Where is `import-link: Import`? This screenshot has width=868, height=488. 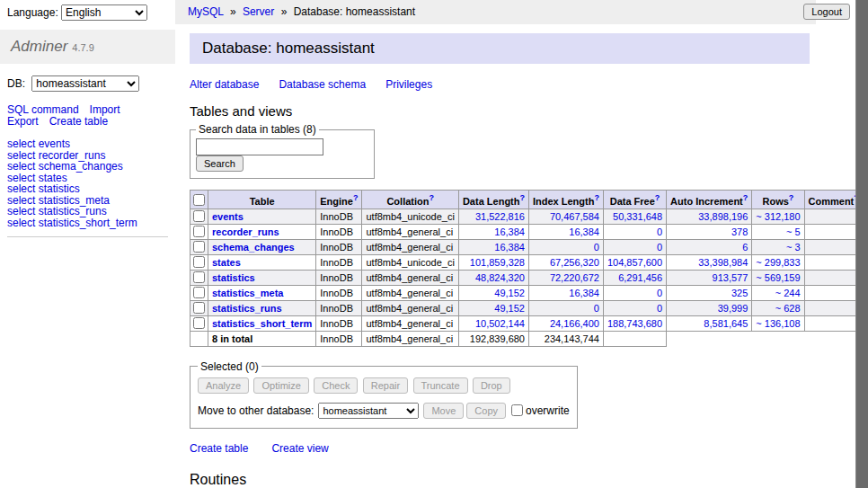 import-link: Import is located at coordinates (105, 110).